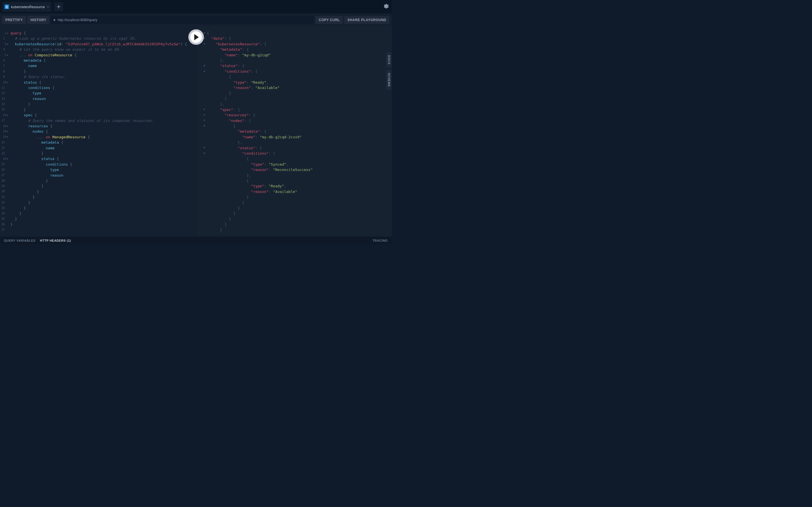 Image resolution: width=812 pixels, height=507 pixels. I want to click on tab-kubernetes-resource: Q kubernetesResource ×, so click(27, 7).